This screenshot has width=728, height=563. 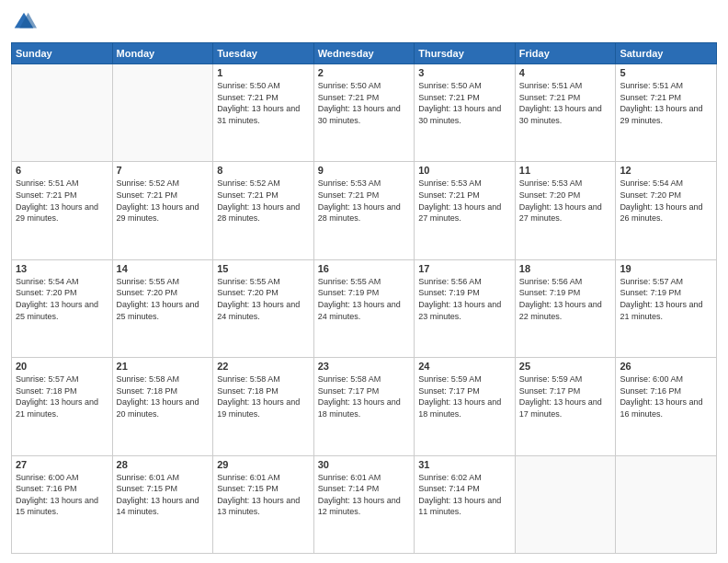 I want to click on day-number: 23, so click(x=364, y=366).